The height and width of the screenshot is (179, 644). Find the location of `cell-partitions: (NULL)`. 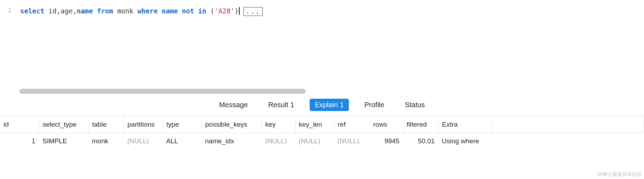

cell-partitions: (NULL) is located at coordinates (143, 142).